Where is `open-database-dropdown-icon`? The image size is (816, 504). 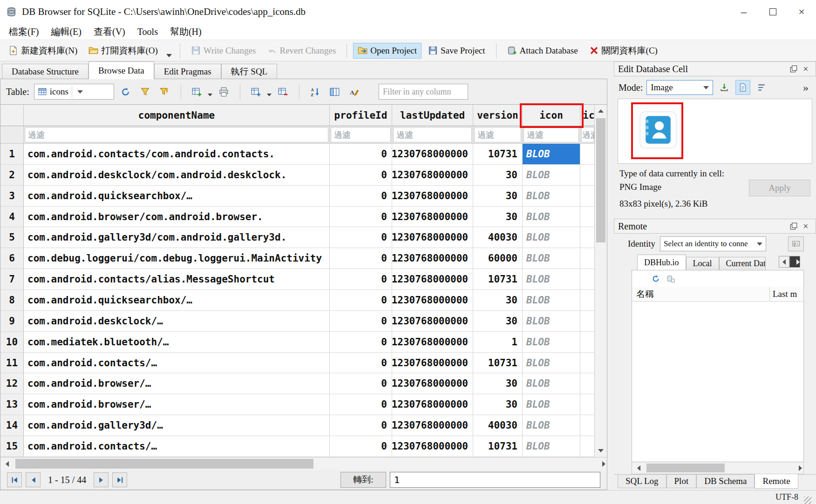
open-database-dropdown-icon is located at coordinates (169, 56).